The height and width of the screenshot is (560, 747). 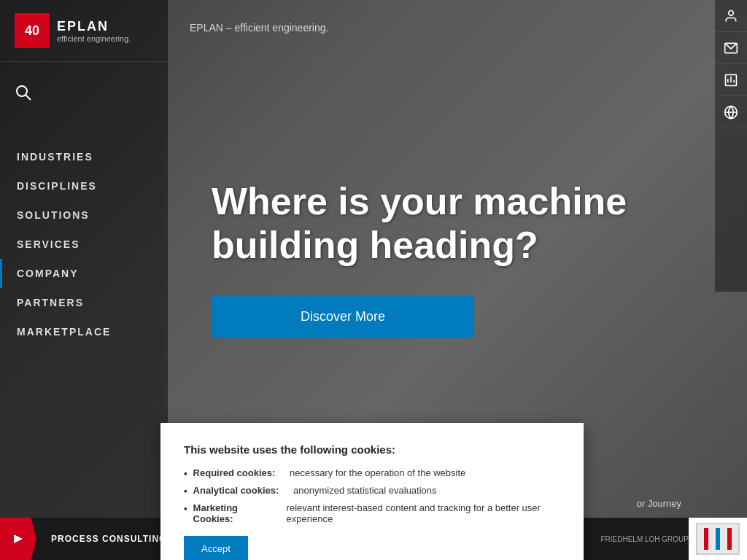 What do you see at coordinates (372, 496) in the screenshot?
I see `cookie-list: Required cookies: necessary for the oper…` at bounding box center [372, 496].